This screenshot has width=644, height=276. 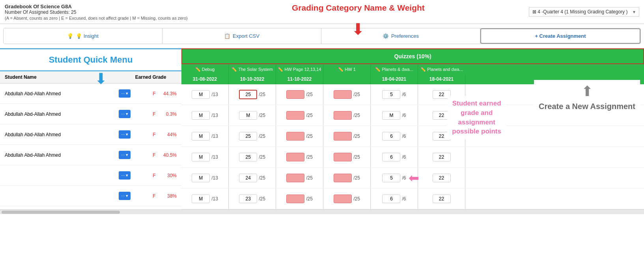 I want to click on gradebook-title: Gradebook Of Science G8A, so click(x=96, y=6).